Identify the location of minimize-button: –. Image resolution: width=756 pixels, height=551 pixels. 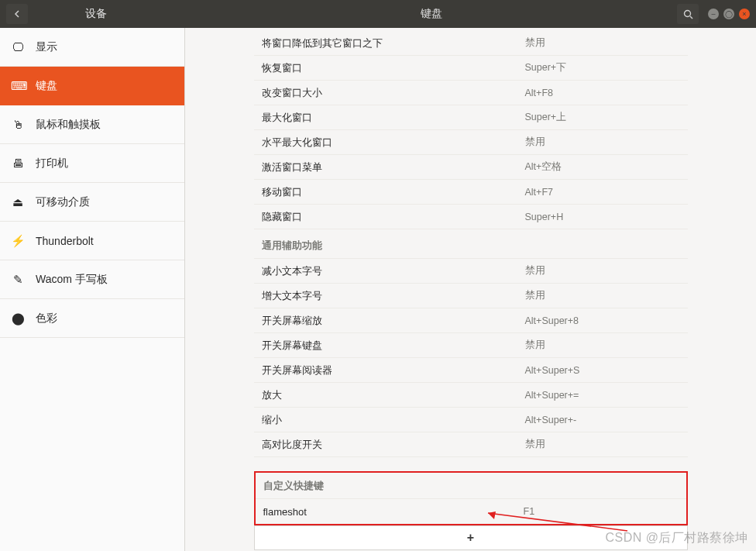
(713, 14).